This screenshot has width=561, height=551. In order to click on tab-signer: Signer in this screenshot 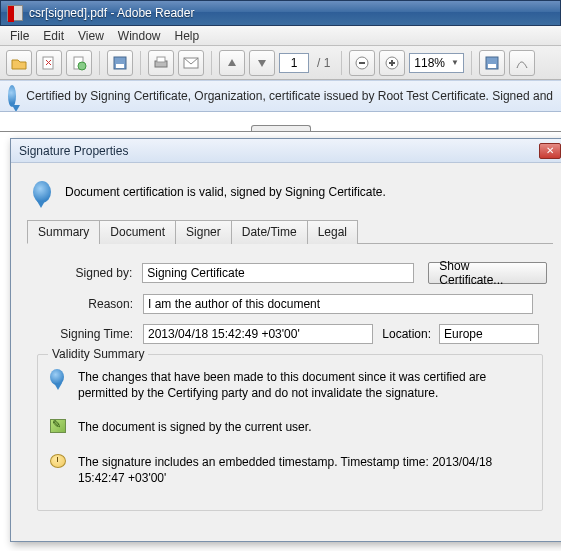, I will do `click(204, 232)`.